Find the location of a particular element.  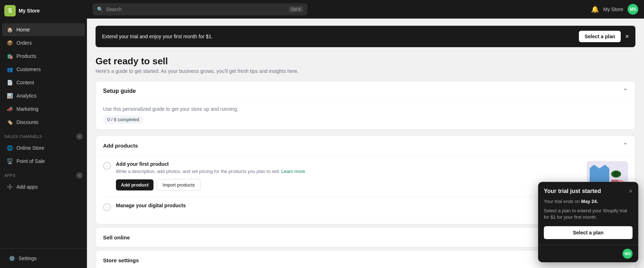

sidebar-item-settings-label: Settings is located at coordinates (28, 258).